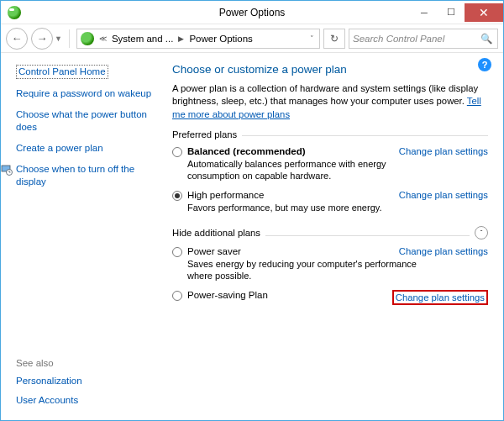 This screenshot has width=504, height=421. I want to click on titlebar: Power Options ─ ☐ ✕, so click(252, 13).